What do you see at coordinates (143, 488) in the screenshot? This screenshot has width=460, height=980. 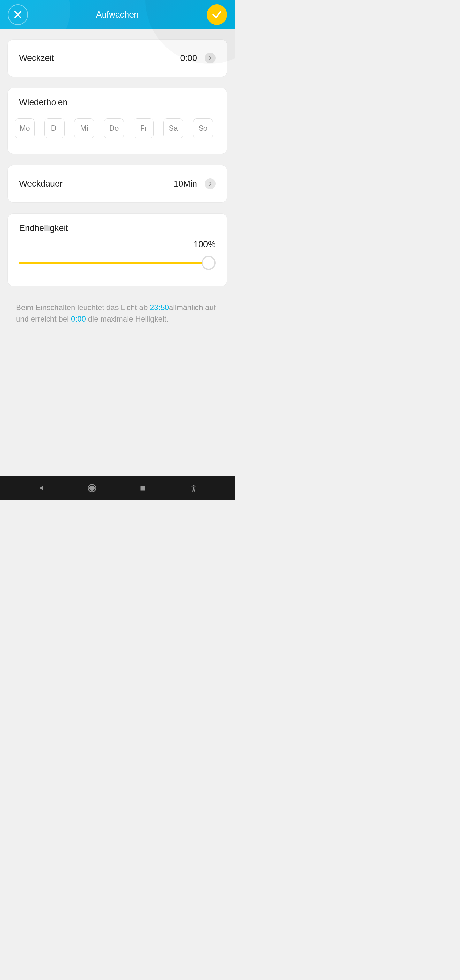 I see `nav-recent-button` at bounding box center [143, 488].